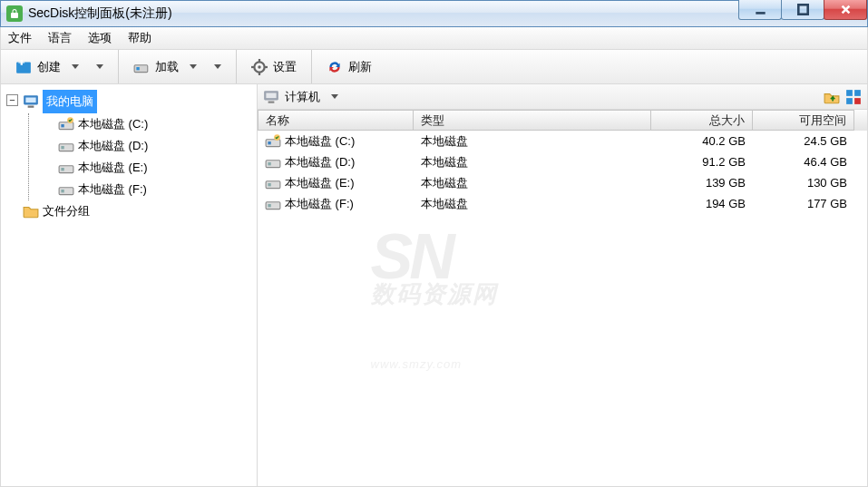  Describe the element at coordinates (702, 161) in the screenshot. I see `row-size: 91.2 GB` at that location.